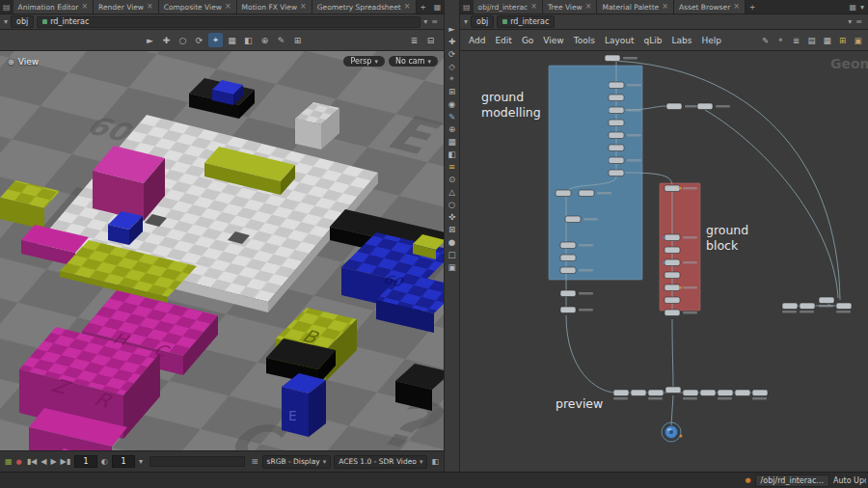 The image size is (868, 488). I want to click on pane-tab: Tree View ×, so click(571, 7).